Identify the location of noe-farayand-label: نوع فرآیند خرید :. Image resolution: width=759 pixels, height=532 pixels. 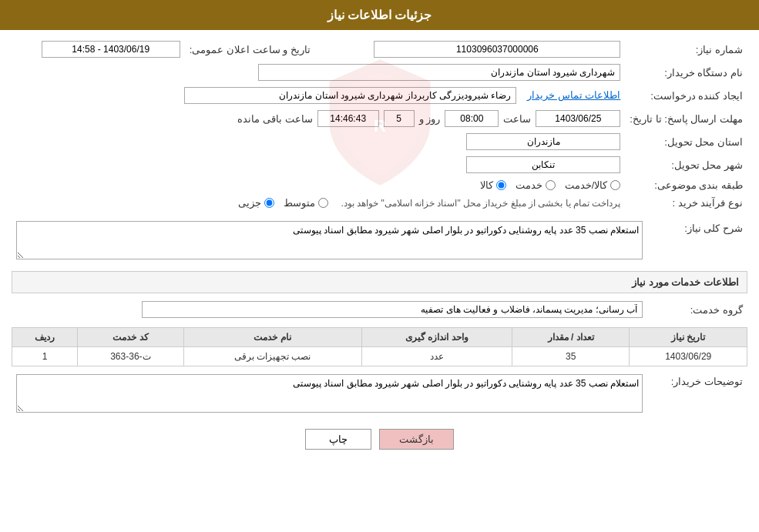
(686, 203).